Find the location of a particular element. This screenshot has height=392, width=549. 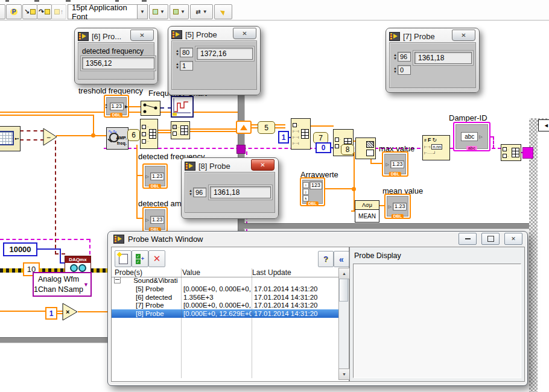

probe-window-6: [6] Pro... ✕ detected frequency 1356,12 is located at coordinates (116, 56).